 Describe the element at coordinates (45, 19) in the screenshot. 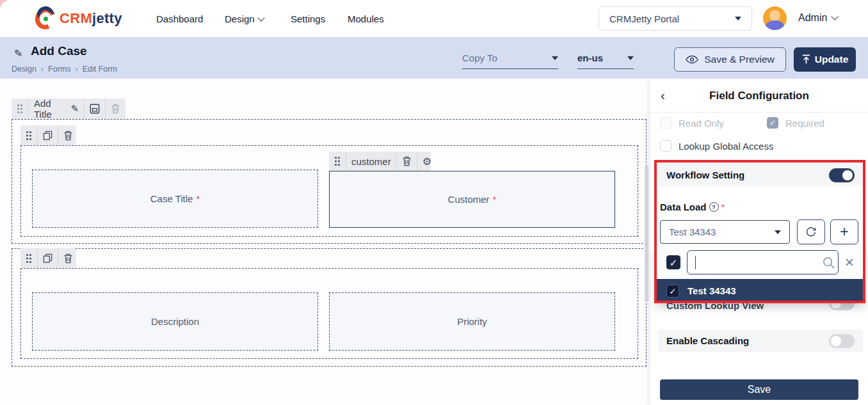

I see `crmjetty-logo-icon` at that location.